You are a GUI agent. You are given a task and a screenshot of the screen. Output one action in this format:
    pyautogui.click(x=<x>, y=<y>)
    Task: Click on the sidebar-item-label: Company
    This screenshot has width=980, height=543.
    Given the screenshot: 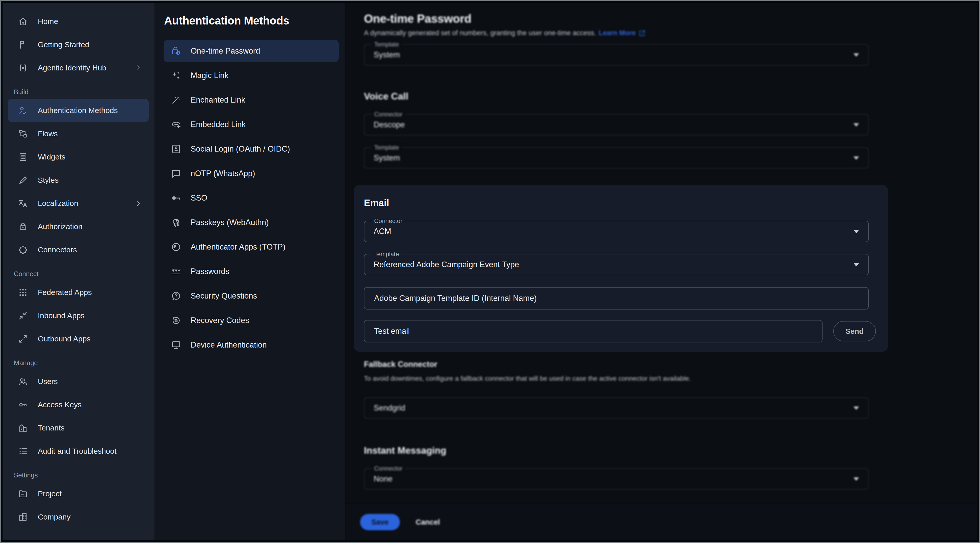 What is the action you would take?
    pyautogui.click(x=54, y=517)
    